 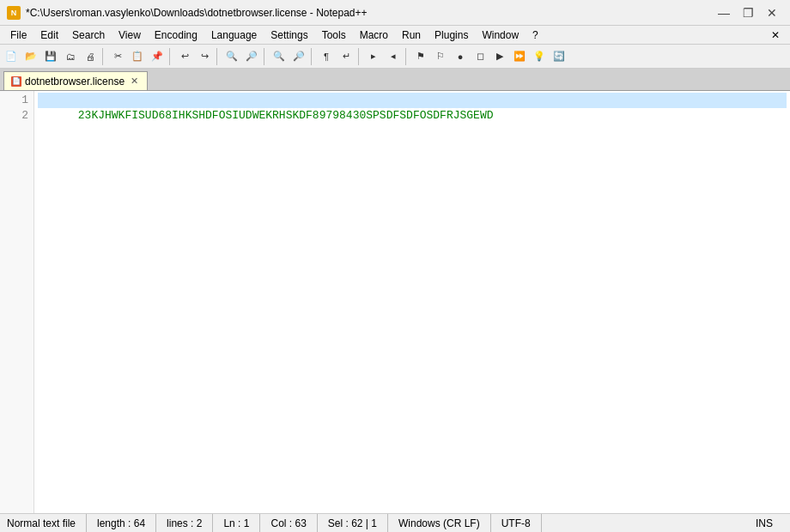 What do you see at coordinates (289, 35) in the screenshot?
I see `menu-settings: Settings` at bounding box center [289, 35].